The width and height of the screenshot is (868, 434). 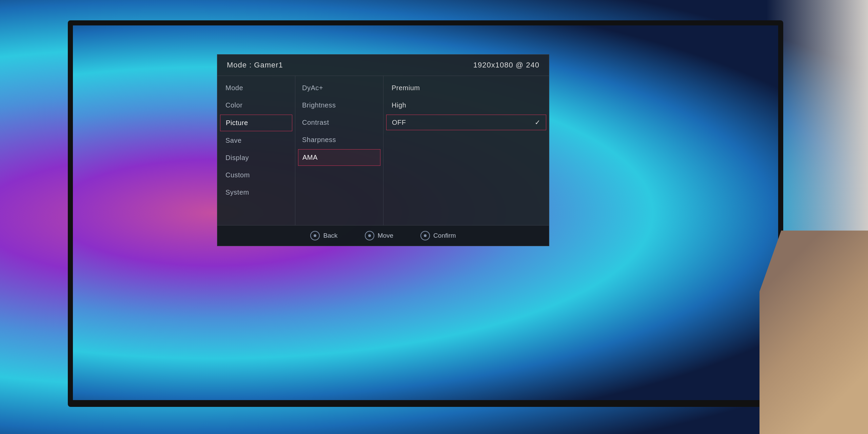 What do you see at coordinates (256, 105) in the screenshot?
I see `nav-item-color: Color` at bounding box center [256, 105].